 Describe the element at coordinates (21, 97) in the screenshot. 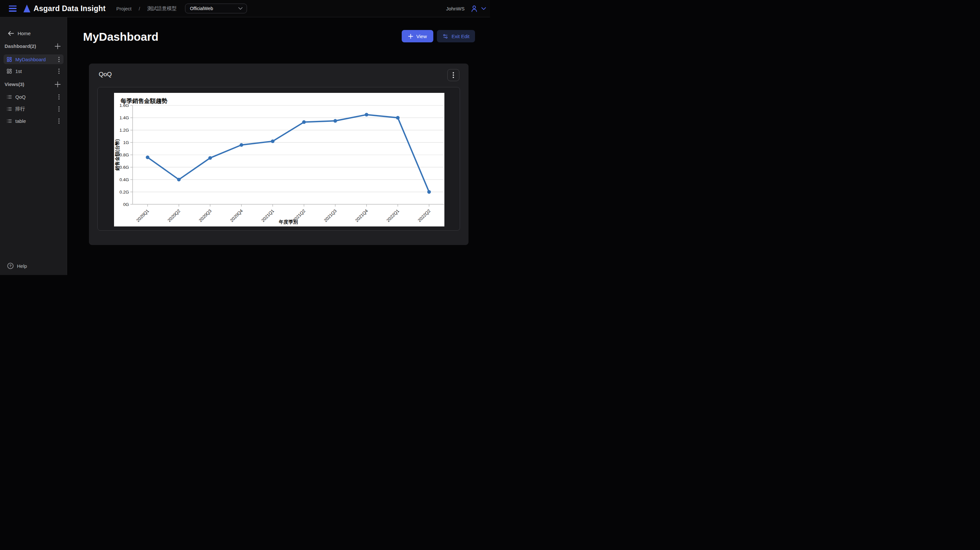

I see `sidebar-item-label: QoQ` at that location.